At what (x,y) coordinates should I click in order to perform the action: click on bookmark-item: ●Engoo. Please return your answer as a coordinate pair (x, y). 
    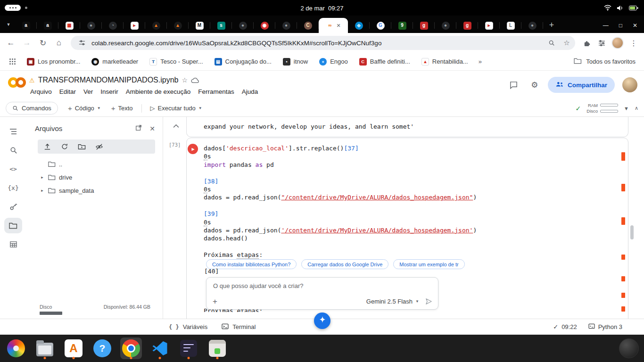
    Looking at the image, I should click on (334, 62).